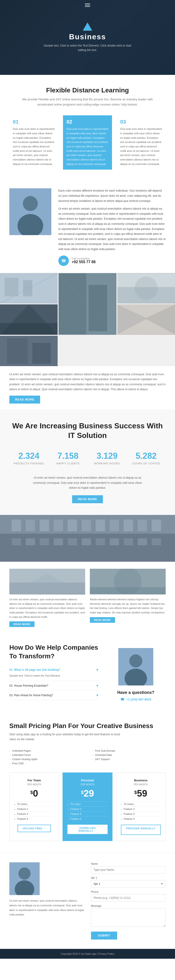 The image size is (175, 980). What do you see at coordinates (34, 809) in the screenshot?
I see `team-feat-2: Feature 2` at bounding box center [34, 809].